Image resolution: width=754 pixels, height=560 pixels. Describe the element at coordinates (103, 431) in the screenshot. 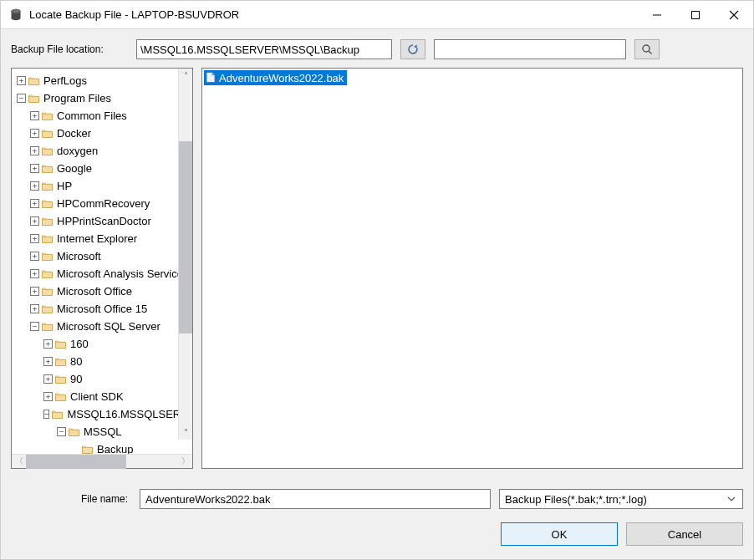

I see `tree-node-label: MSSQL` at that location.